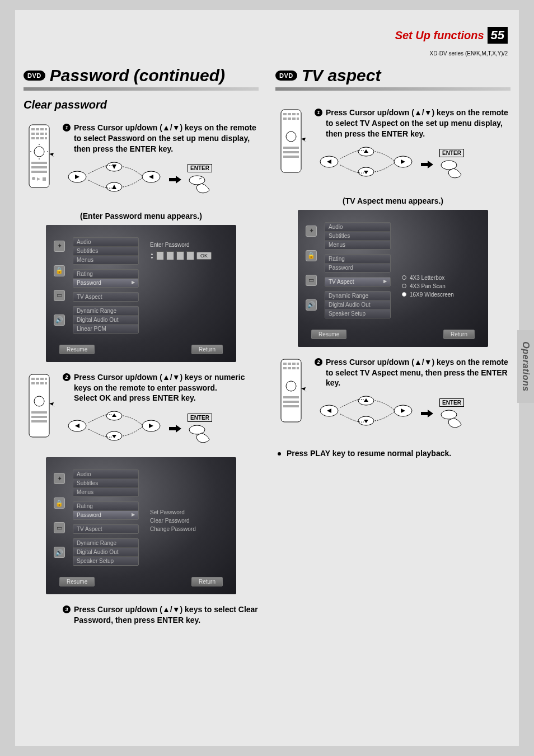 The image size is (534, 756). I want to click on left-step3-text: Press Cursor up/down (▲/▼) keys to selec…, so click(166, 615).